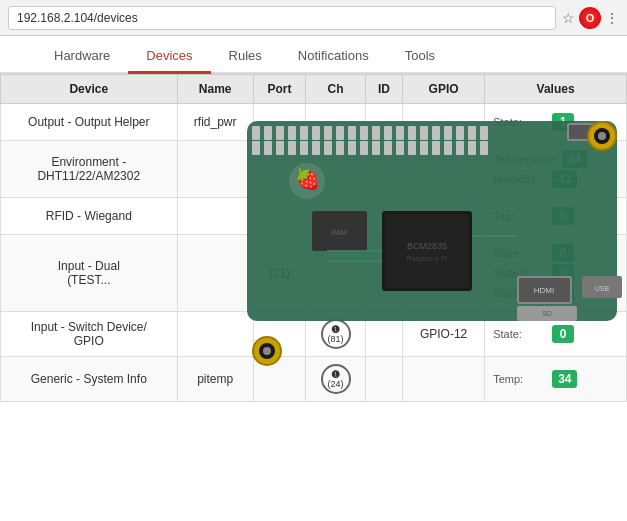 Image resolution: width=627 pixels, height=521 pixels. I want to click on device-values: Tag: 0, so click(556, 216).